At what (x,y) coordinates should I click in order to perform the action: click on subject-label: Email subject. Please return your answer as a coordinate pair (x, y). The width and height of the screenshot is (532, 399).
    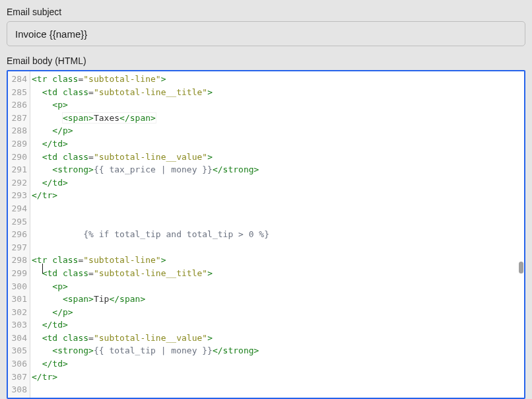
    Looking at the image, I should click on (266, 12).